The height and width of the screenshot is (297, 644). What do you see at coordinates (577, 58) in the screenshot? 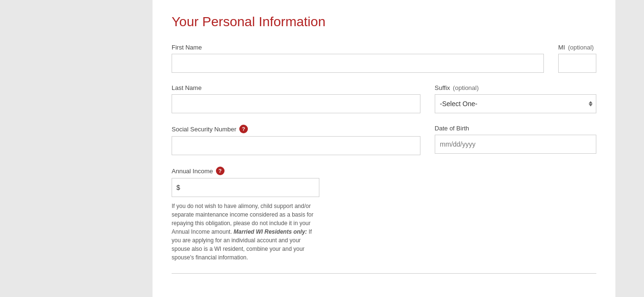
I see `mi-group: MI (optional)` at bounding box center [577, 58].